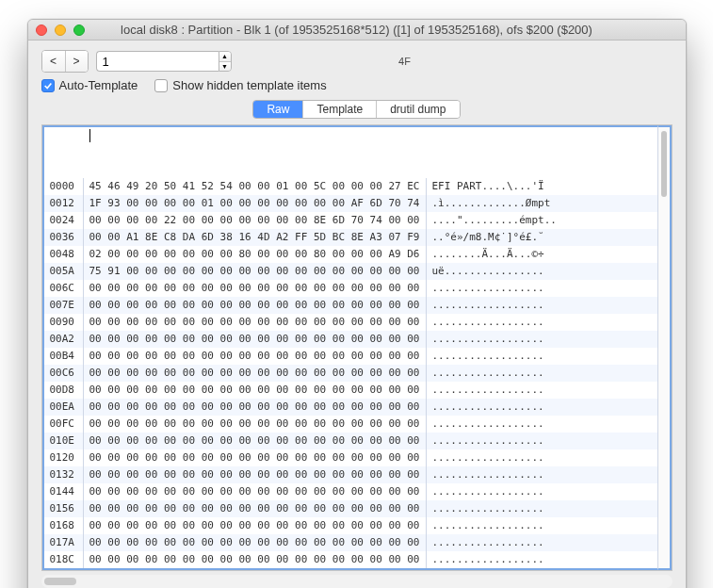 Image resolution: width=713 pixels, height=588 pixels. What do you see at coordinates (76, 61) in the screenshot?
I see `next-button: >` at bounding box center [76, 61].